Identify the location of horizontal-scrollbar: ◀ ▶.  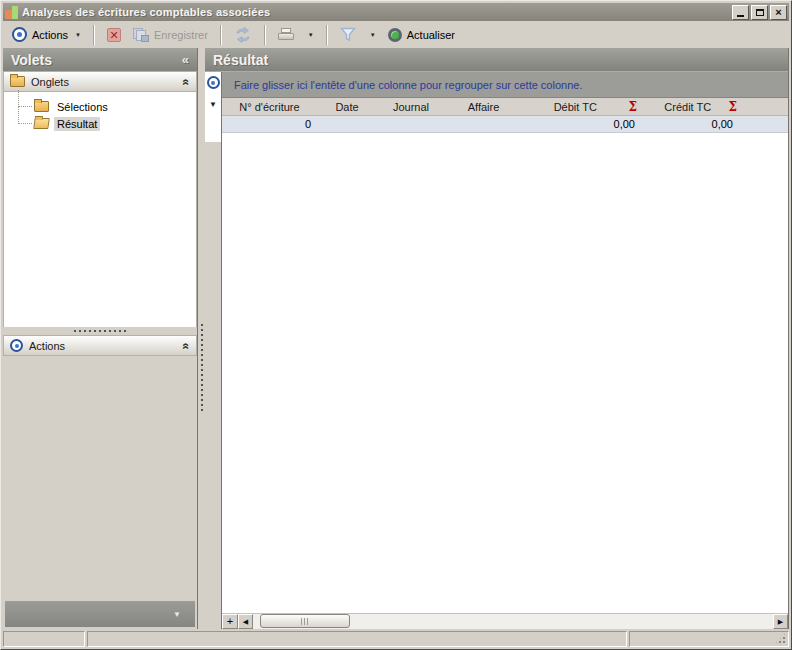
(513, 622).